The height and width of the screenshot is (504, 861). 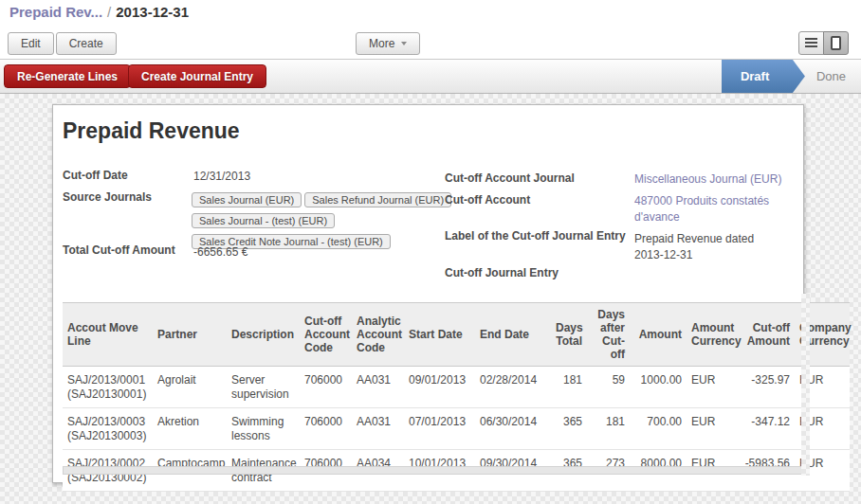 I want to click on table-cell: 07/01/2013, so click(x=440, y=429).